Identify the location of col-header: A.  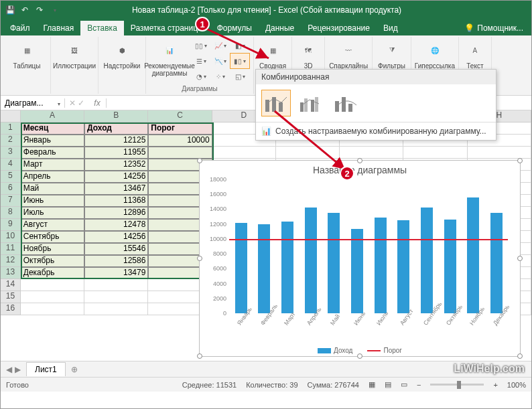
(52, 116).